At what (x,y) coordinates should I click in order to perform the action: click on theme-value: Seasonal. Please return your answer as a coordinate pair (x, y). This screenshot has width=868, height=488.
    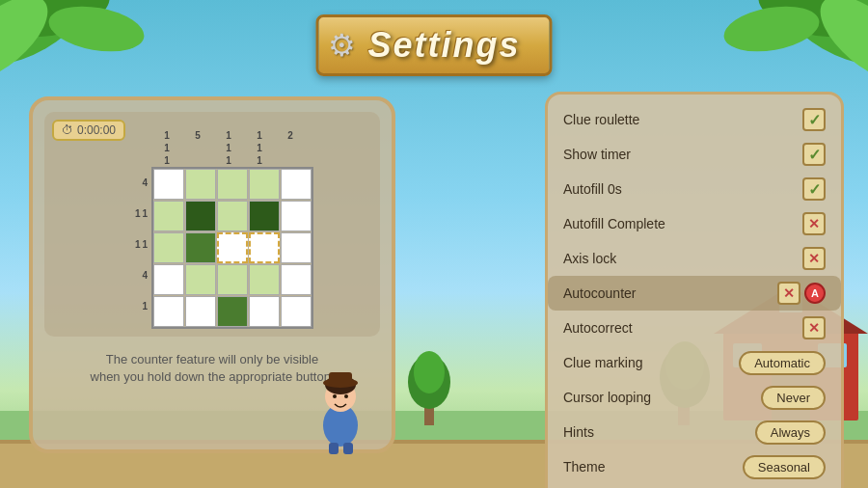
    Looking at the image, I should click on (784, 467).